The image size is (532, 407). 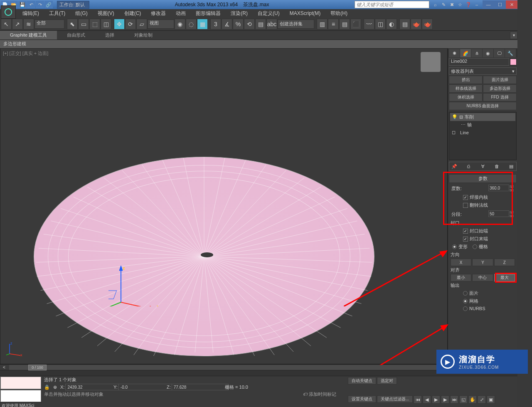 I want to click on maxscript-mini-listener, so click(x=21, y=383).